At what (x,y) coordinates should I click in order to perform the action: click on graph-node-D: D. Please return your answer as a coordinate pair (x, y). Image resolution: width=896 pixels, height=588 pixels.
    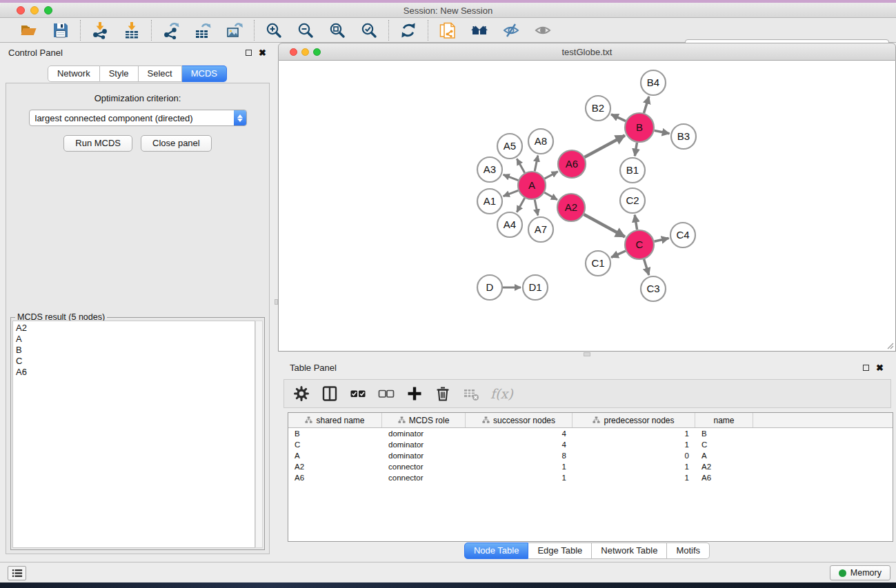
    Looking at the image, I should click on (490, 287).